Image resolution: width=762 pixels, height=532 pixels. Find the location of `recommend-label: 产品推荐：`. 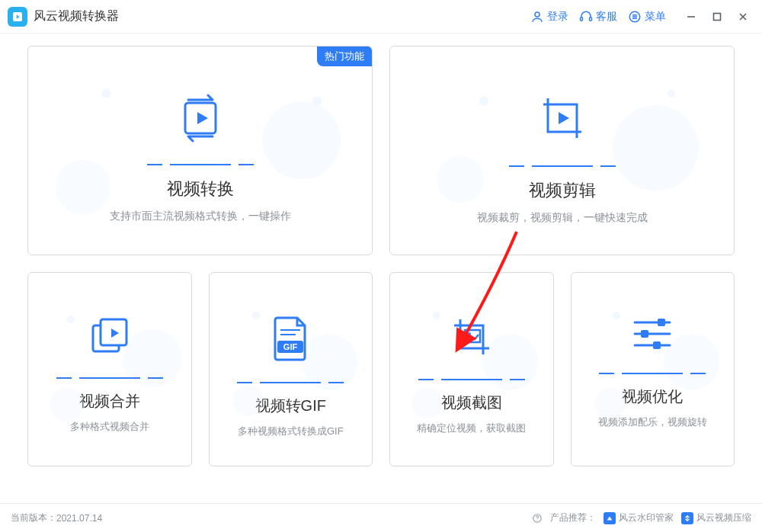

recommend-label: 产品推荐： is located at coordinates (573, 518).